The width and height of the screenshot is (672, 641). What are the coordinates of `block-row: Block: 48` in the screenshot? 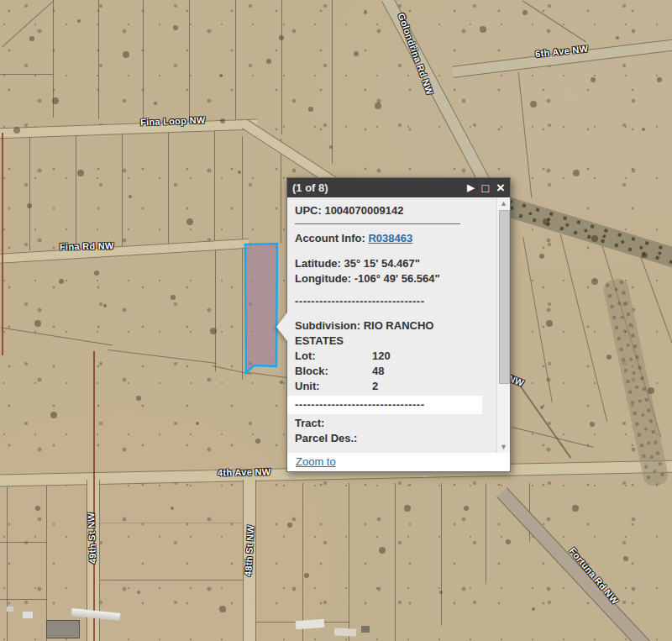 It's located at (378, 371).